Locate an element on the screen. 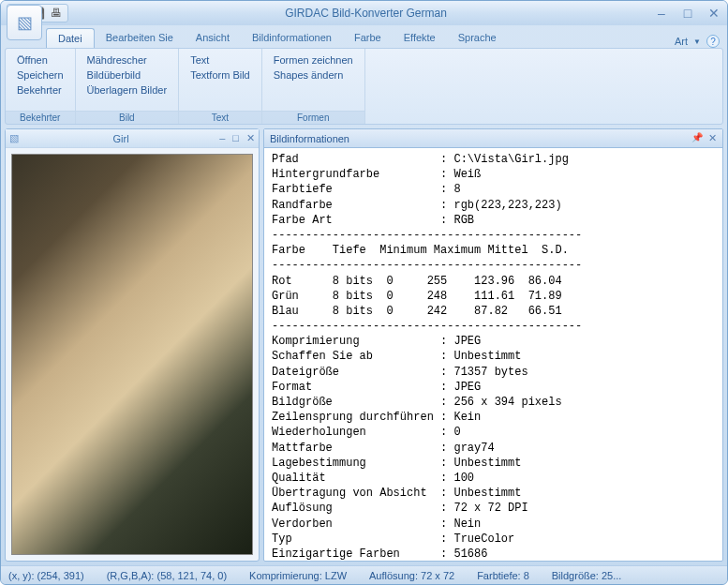  ribbon-group-label: Formen is located at coordinates (313, 117).